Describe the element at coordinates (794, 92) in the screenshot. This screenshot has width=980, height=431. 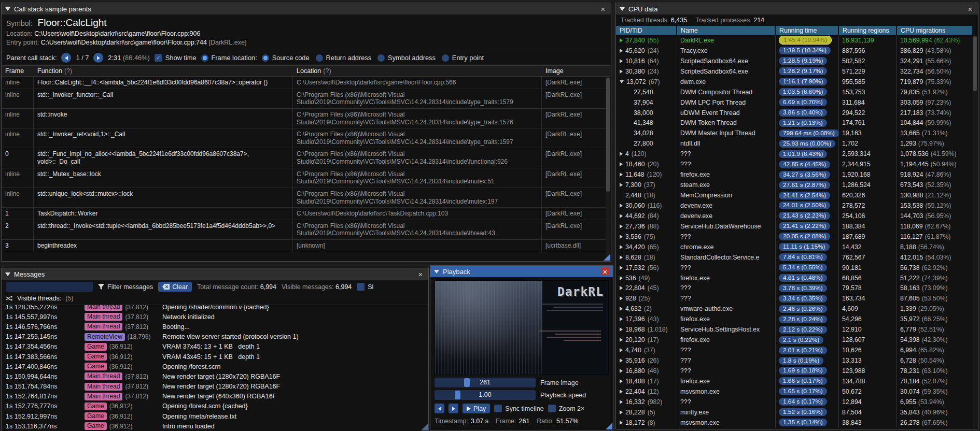
I see `cpu-row: 27,548DWM Compositor Thread1:03.5 (6.60%…` at that location.